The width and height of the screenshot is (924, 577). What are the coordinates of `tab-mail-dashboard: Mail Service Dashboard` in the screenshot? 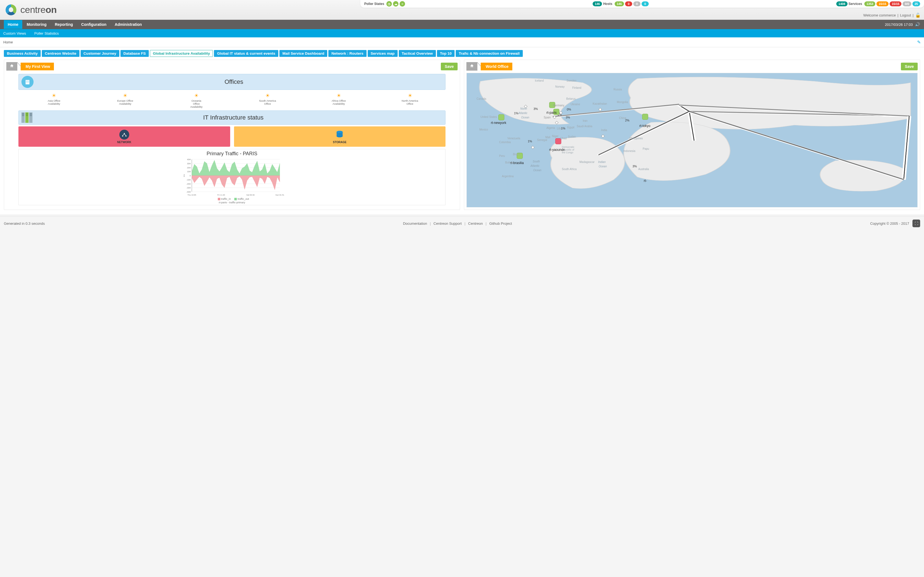 It's located at (303, 53).